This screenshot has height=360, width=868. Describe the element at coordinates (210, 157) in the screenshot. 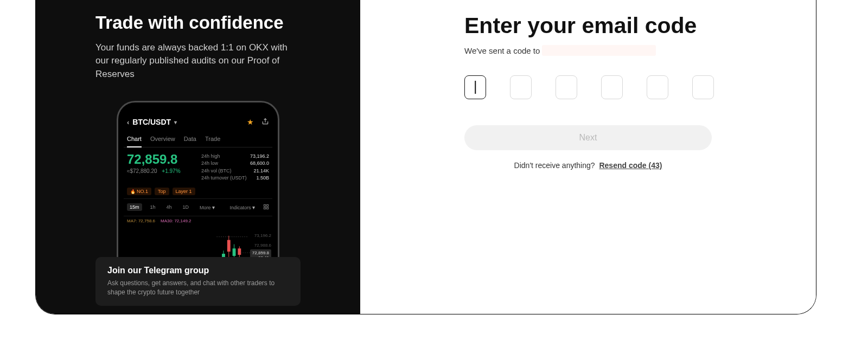

I see `stat-label: 24h high` at that location.